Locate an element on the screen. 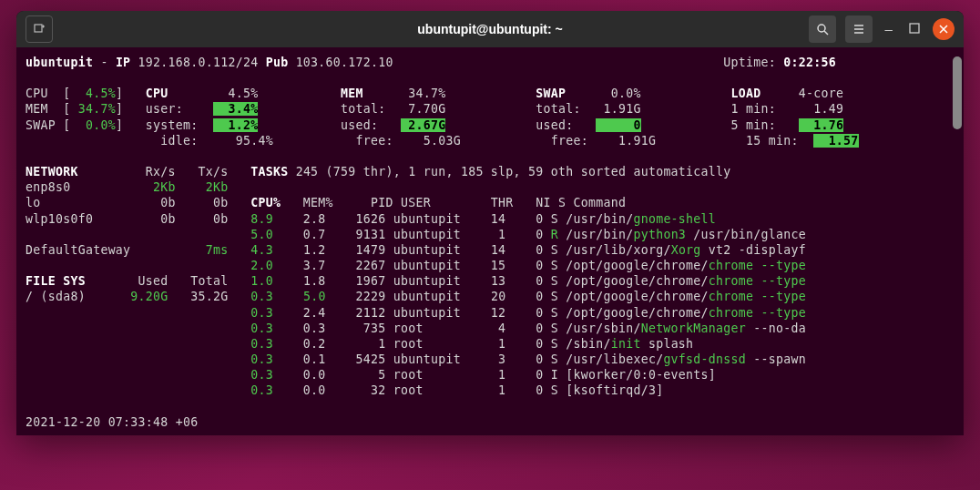 The width and height of the screenshot is (980, 490). maximize-button is located at coordinates (914, 29).